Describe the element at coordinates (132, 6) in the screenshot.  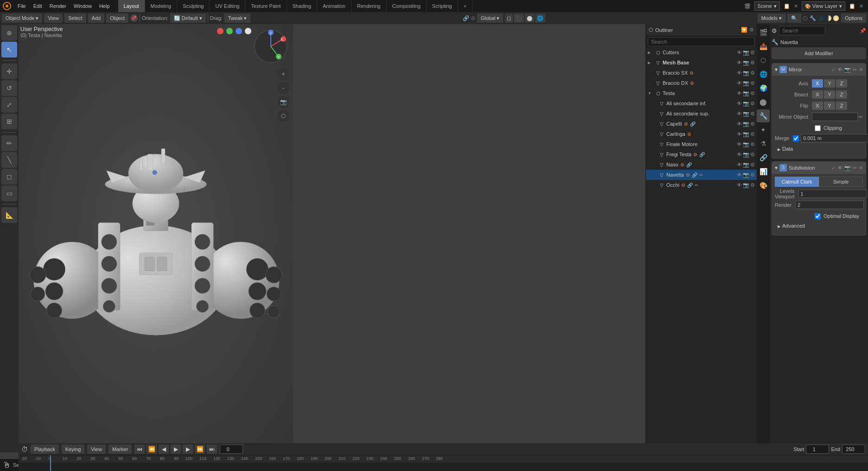
I see `tab-layout: Layout` at that location.